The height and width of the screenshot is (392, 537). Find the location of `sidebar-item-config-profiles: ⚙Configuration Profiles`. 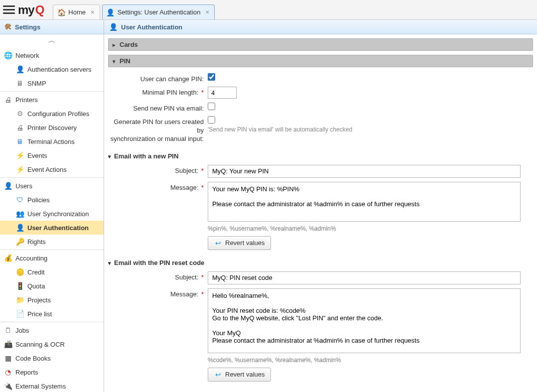

sidebar-item-config-profiles: ⚙Configuration Profiles is located at coordinates (52, 114).